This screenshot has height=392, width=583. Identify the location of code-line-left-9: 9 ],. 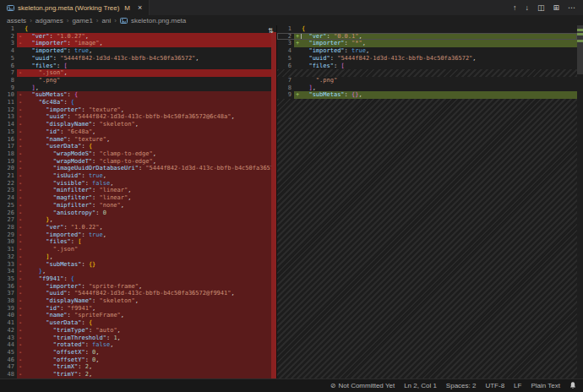
(135, 88).